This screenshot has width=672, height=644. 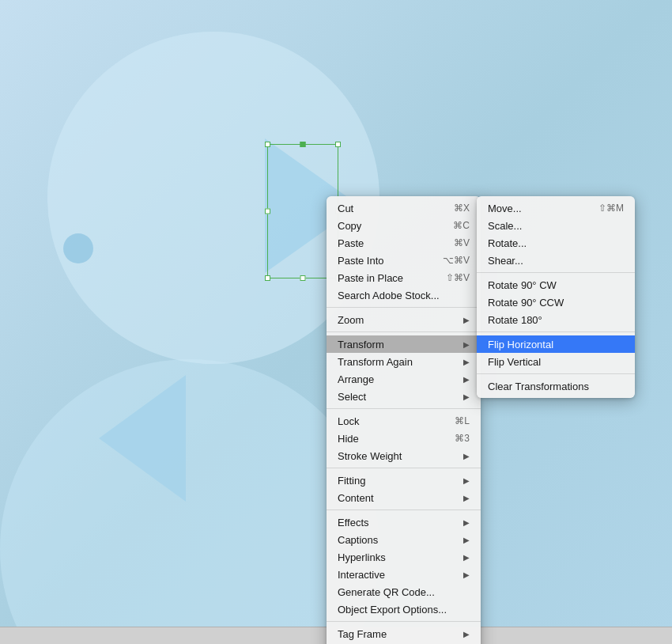 What do you see at coordinates (403, 421) in the screenshot?
I see `menu-item-lock: Lock ⌘L` at bounding box center [403, 421].